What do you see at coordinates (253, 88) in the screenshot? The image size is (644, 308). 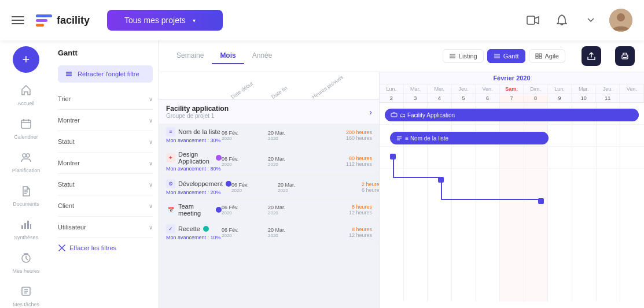 I see `col-datestart-header: Date début` at bounding box center [253, 88].